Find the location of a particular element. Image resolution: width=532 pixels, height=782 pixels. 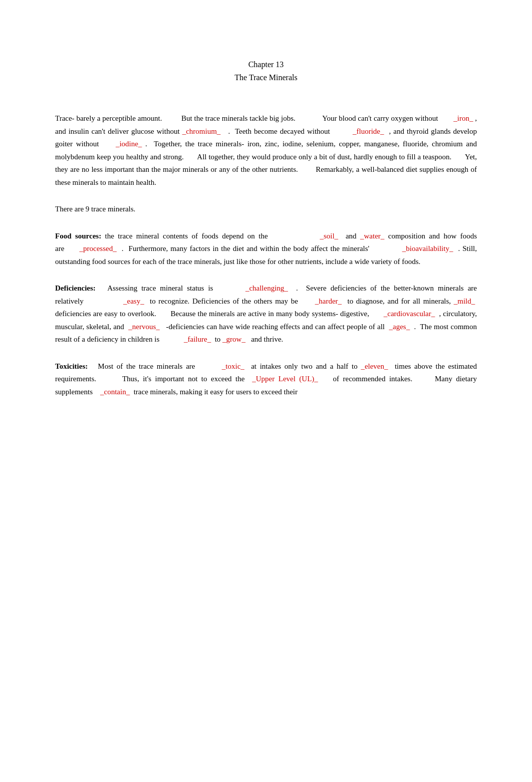

intro-text-3: Your blood can't carry oxygen without is located at coordinates (380, 118).